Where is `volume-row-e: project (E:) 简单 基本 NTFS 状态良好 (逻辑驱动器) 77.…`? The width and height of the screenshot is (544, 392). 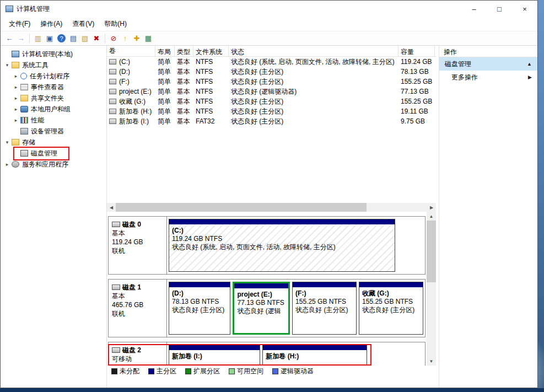
volume-row-e: project (E:) 简单 基本 NTFS 状态良好 (逻辑驱动器) 77.… is located at coordinates (271, 92).